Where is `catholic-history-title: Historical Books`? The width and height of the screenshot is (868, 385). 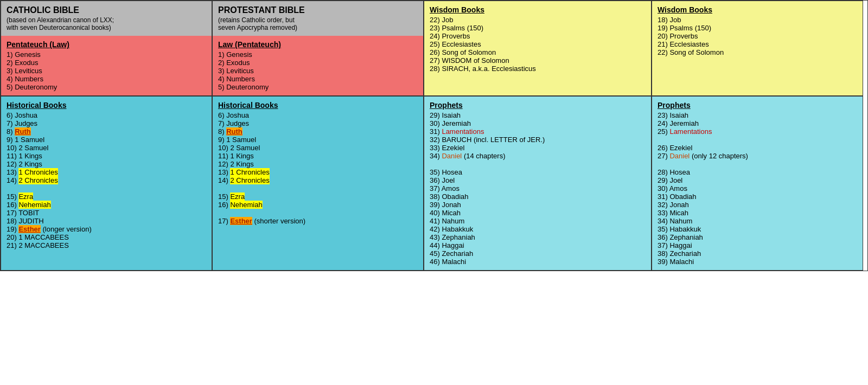
catholic-history-title: Historical Books is located at coordinates (106, 105).